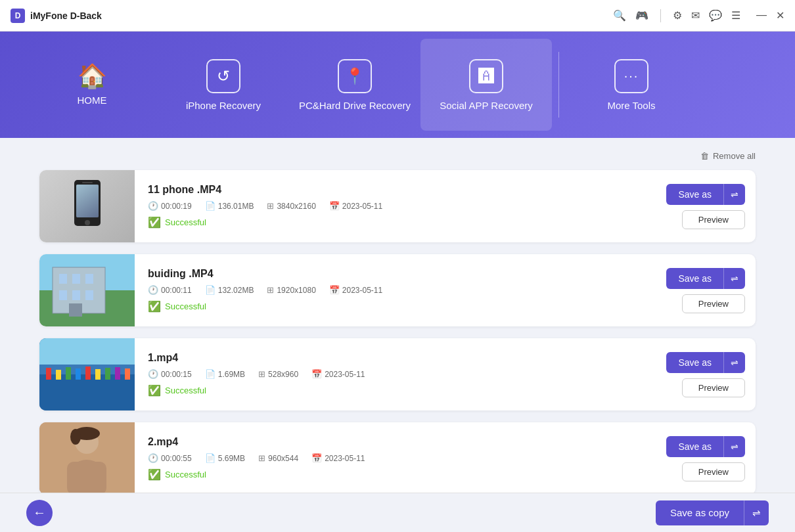 The height and width of the screenshot is (532, 795). I want to click on settings-icon: ⚙, so click(677, 16).